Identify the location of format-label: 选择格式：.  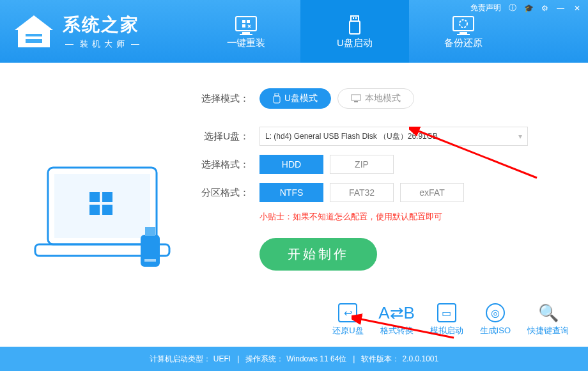
(220, 165).